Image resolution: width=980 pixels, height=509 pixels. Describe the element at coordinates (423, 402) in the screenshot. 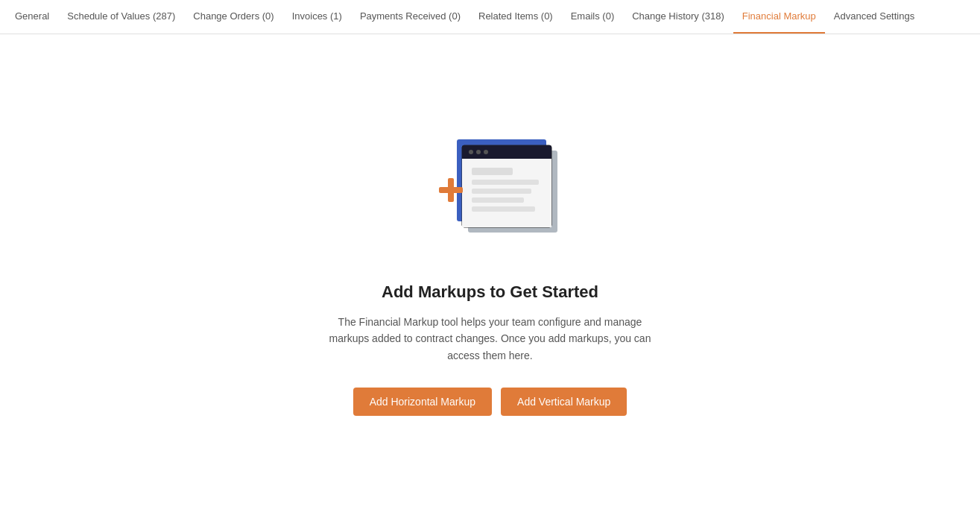

I see `add-horizontal-markup-button: Add Horizontal Markup` at that location.